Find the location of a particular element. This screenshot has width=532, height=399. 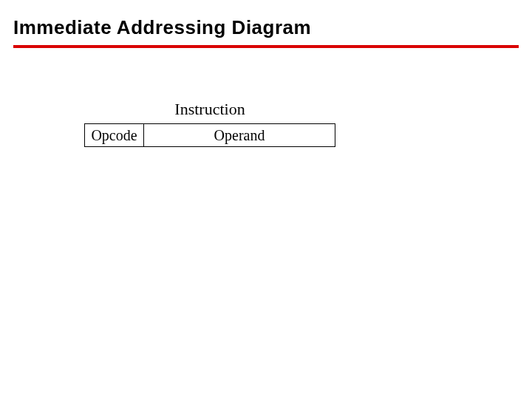

opcode-cell: Opcode is located at coordinates (115, 135).